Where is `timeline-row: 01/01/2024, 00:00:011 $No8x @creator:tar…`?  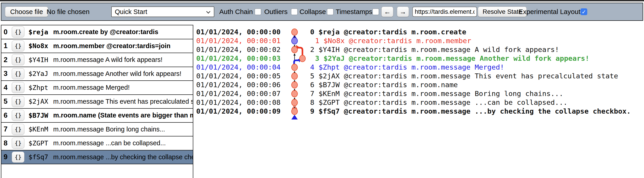
timeline-row: 01/01/2024, 00:00:011 $No8x @creator:tar… is located at coordinates (322, 41).